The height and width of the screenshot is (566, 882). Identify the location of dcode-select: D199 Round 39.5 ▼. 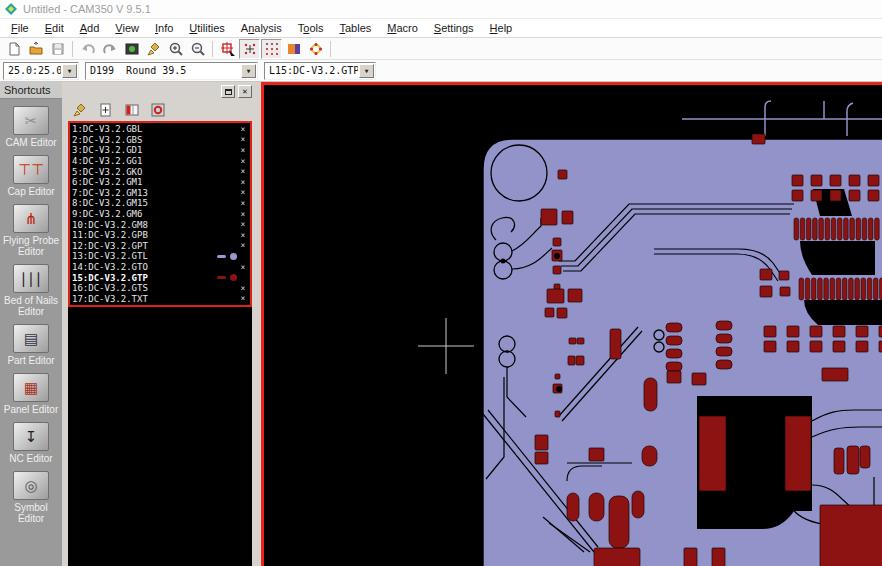
(172, 71).